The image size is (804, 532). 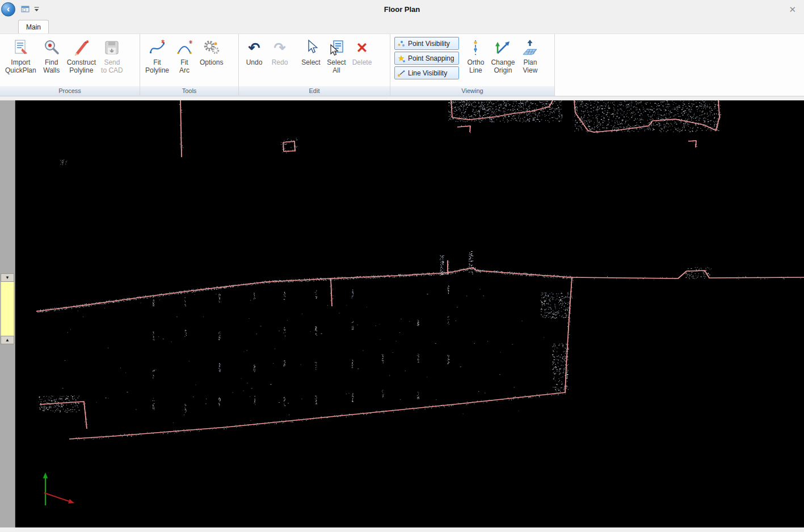 What do you see at coordinates (70, 65) in the screenshot?
I see `ribbon-group-process: Import QuickPlan Find Walls` at bounding box center [70, 65].